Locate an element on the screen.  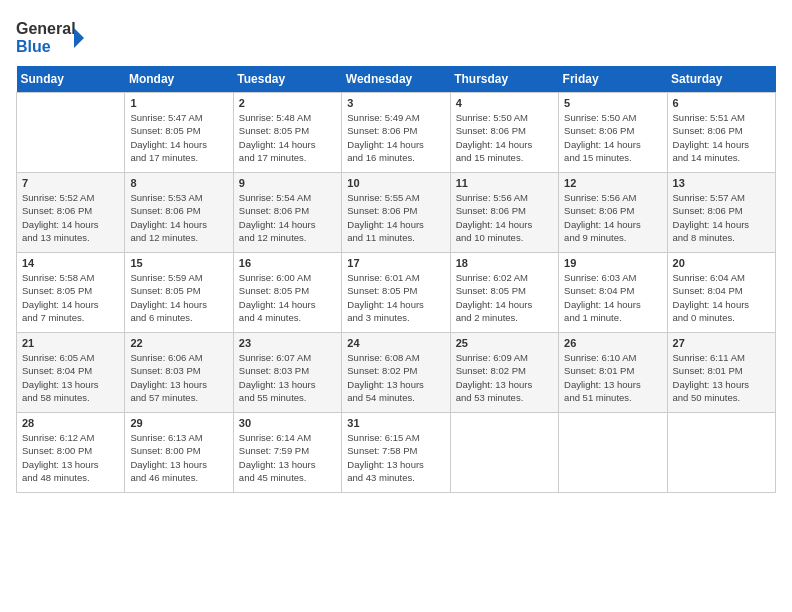
day-number: 22 is located at coordinates (178, 343).